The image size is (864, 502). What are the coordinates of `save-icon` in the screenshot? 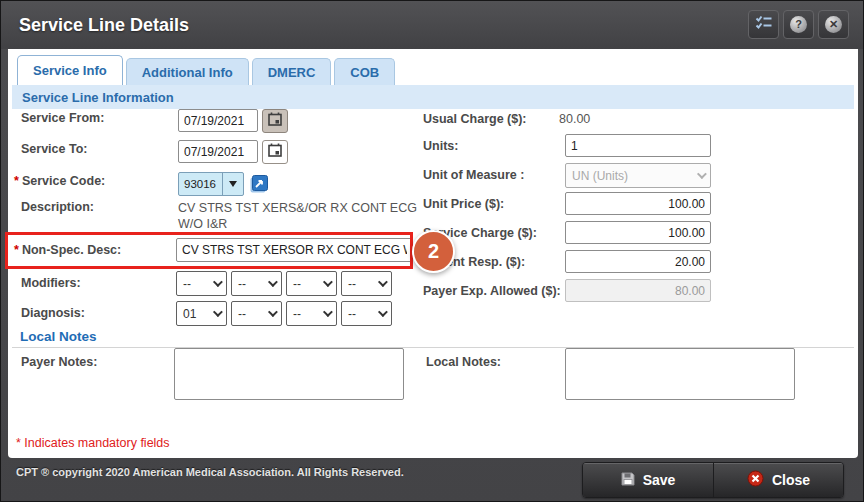 It's located at (628, 480).